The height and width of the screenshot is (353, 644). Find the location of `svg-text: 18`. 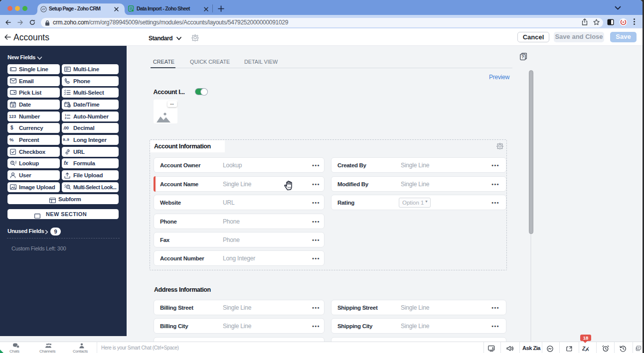

svg-text: 18 is located at coordinates (13, 105).